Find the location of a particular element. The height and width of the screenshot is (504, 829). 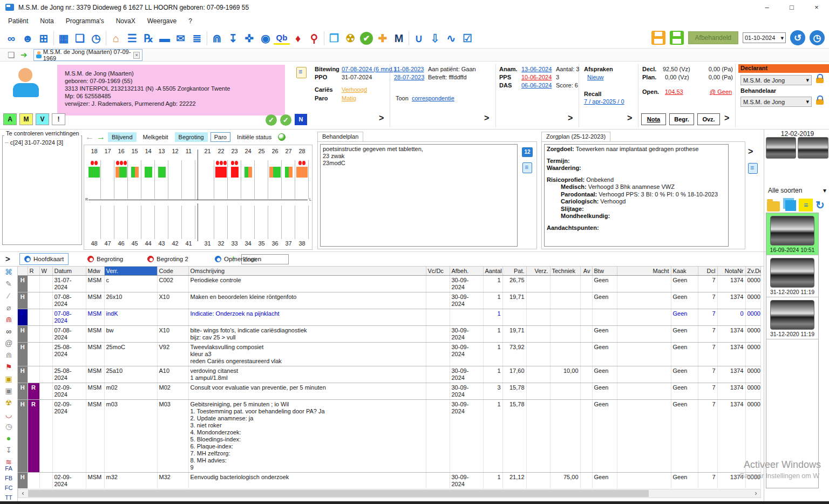

xray-list-item: 31-12-2020 11:19 is located at coordinates (792, 318).